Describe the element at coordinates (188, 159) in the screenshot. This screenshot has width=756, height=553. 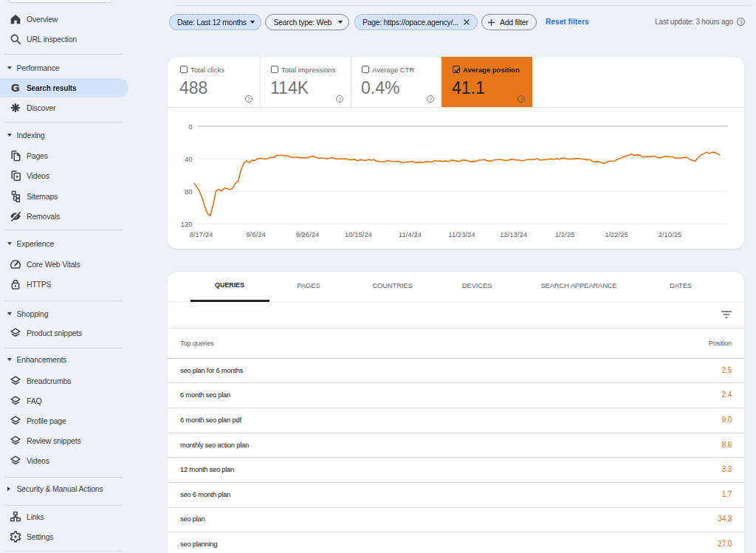
I see `svg-text: 40` at that location.